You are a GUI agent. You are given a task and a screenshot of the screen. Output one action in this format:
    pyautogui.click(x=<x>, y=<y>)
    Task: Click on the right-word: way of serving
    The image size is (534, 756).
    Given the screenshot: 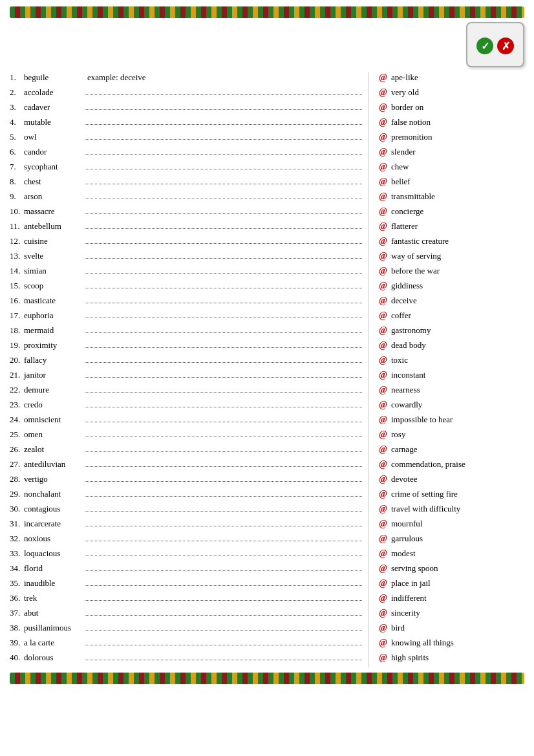 What is the action you would take?
    pyautogui.click(x=416, y=256)
    